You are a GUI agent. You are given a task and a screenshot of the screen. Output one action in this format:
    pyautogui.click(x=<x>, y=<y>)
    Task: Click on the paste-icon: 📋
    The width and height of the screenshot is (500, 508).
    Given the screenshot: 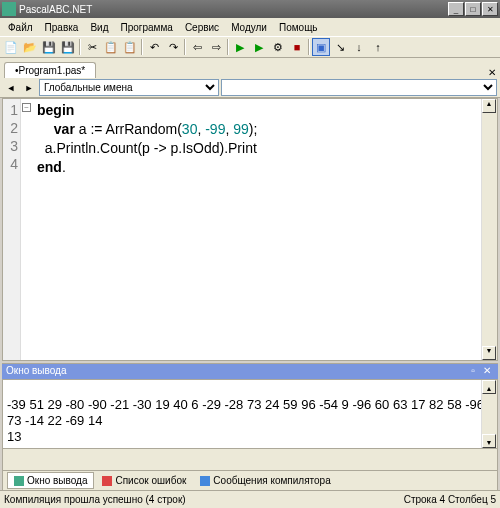 What is the action you would take?
    pyautogui.click(x=130, y=47)
    